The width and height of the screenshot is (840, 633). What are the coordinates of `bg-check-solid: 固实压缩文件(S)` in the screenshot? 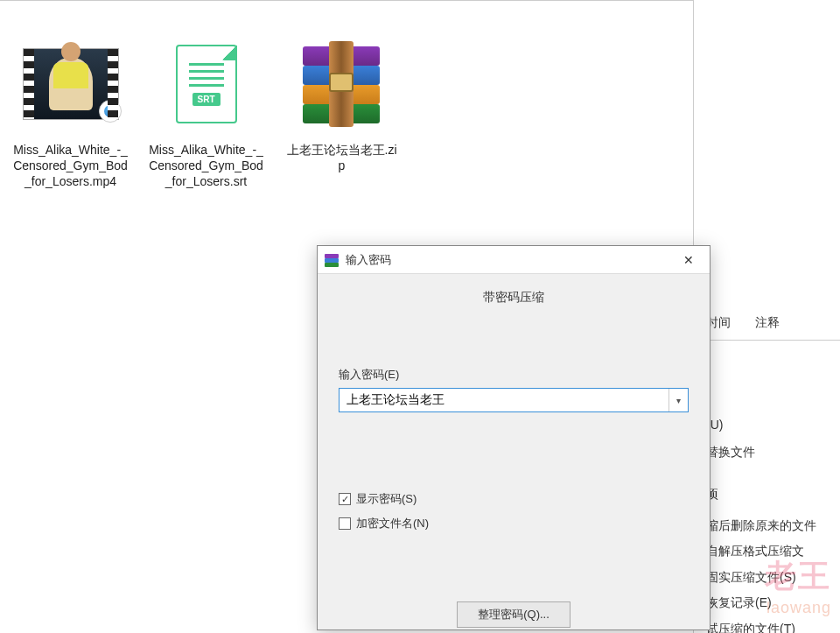 It's located at (761, 578).